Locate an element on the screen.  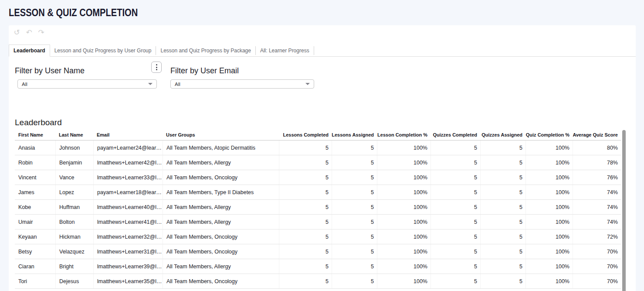
column-header: First Name is located at coordinates (35, 135).